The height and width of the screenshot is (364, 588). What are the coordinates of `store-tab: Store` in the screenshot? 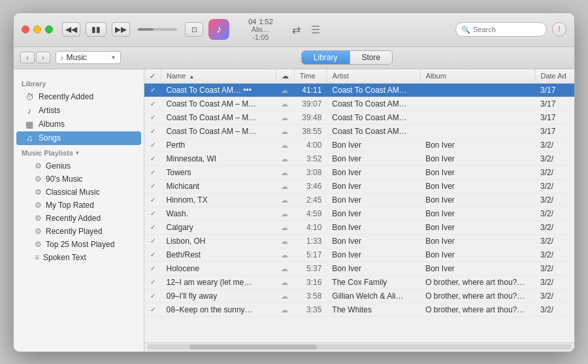 It's located at (371, 58).